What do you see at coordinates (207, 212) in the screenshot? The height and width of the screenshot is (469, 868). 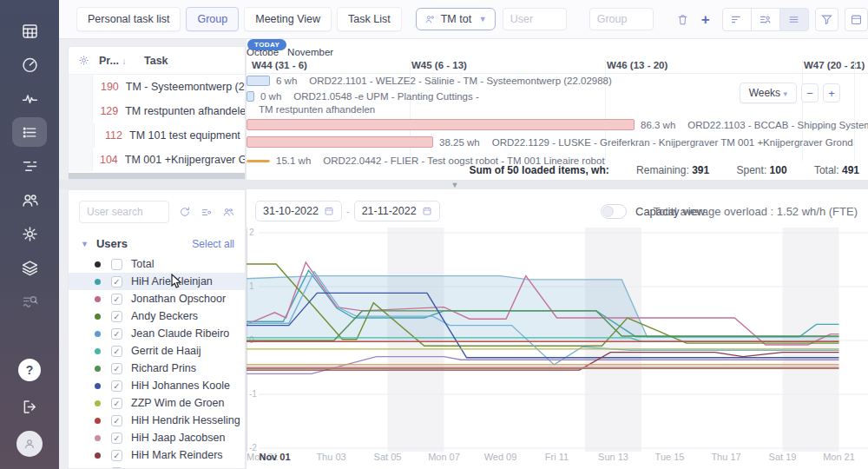 I see `sort-users-icon` at bounding box center [207, 212].